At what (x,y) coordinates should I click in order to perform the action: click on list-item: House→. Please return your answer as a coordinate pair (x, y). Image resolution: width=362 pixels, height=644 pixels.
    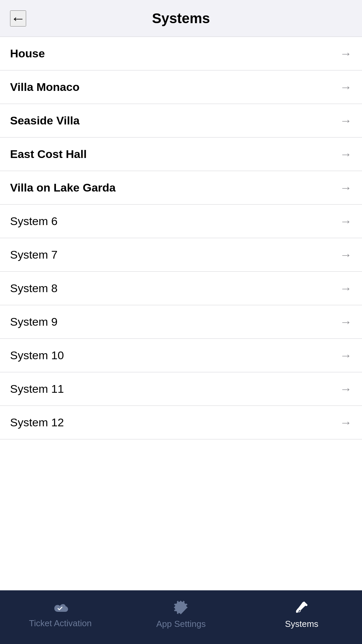
    Looking at the image, I should click on (181, 54).